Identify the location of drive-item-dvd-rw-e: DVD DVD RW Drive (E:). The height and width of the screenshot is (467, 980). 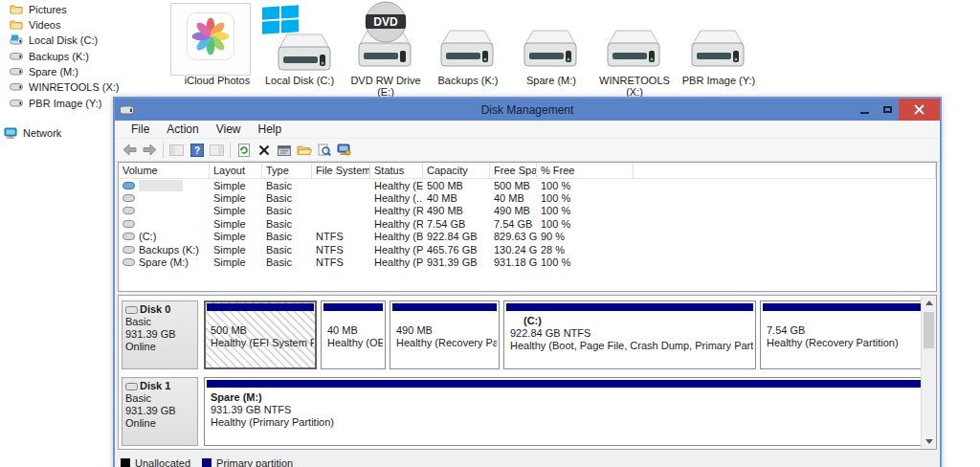
(386, 50).